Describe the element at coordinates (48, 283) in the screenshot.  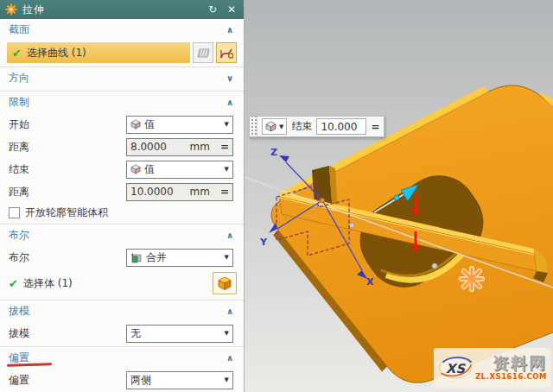
I see `select-body-label: 选择体 (1)` at that location.